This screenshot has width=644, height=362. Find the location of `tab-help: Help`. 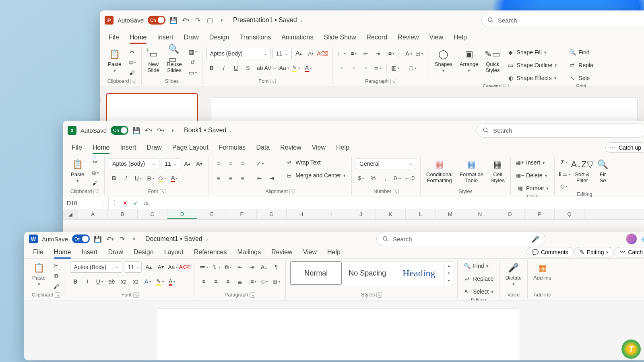

tab-help: Help is located at coordinates (343, 148).